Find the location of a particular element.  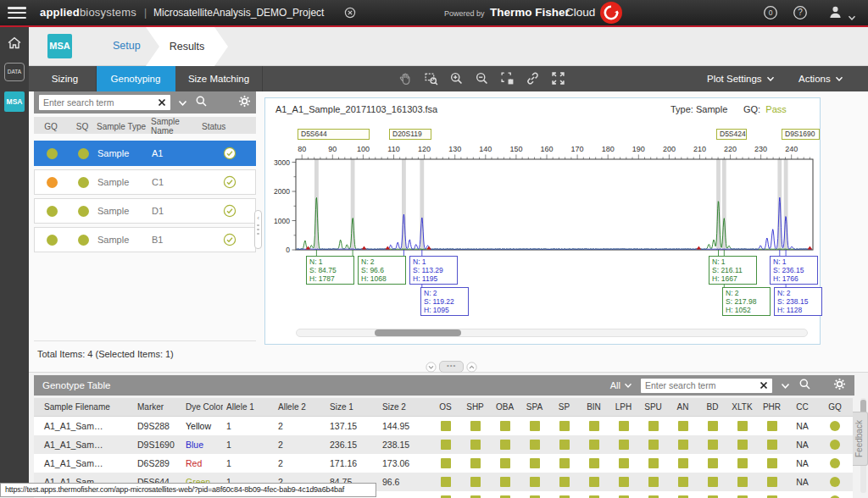

nav-item-data: DATA is located at coordinates (14, 72).